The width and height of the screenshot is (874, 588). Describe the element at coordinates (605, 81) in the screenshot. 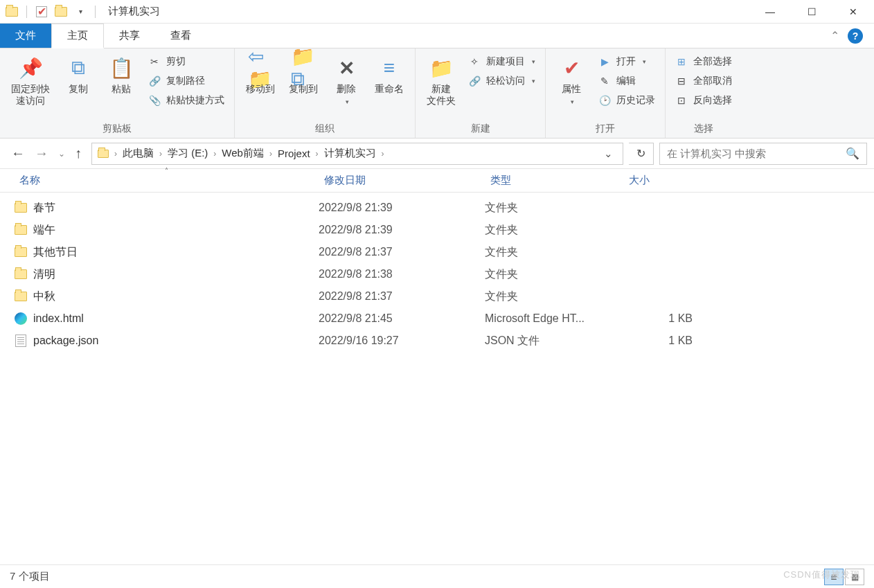

I see `edit-icon: ✎` at that location.